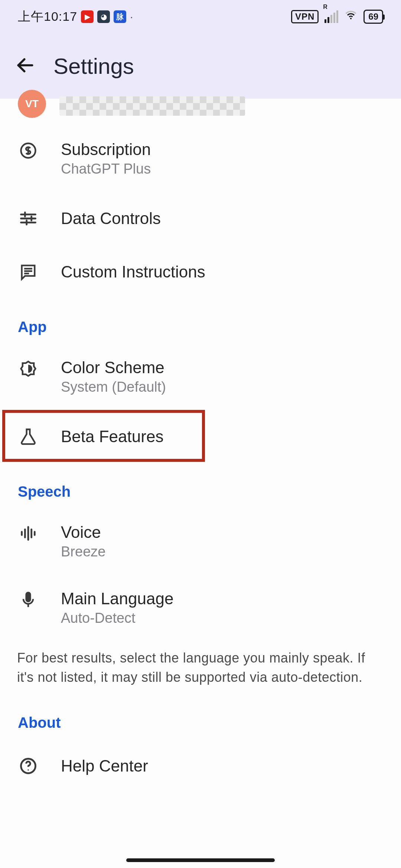 The image size is (401, 868). Describe the element at coordinates (114, 387) in the screenshot. I see `item-subtitle: System (Default)` at that location.